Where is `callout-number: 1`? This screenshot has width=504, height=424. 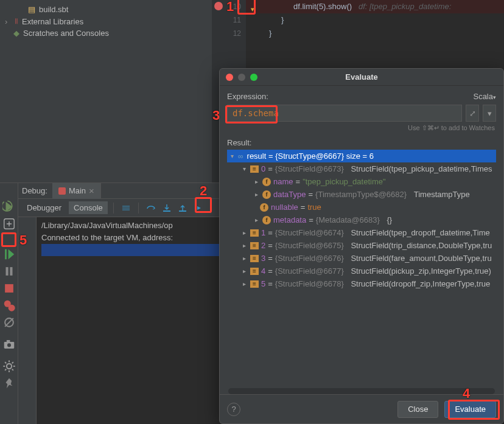
callout-number: 1 is located at coordinates (230, 7).